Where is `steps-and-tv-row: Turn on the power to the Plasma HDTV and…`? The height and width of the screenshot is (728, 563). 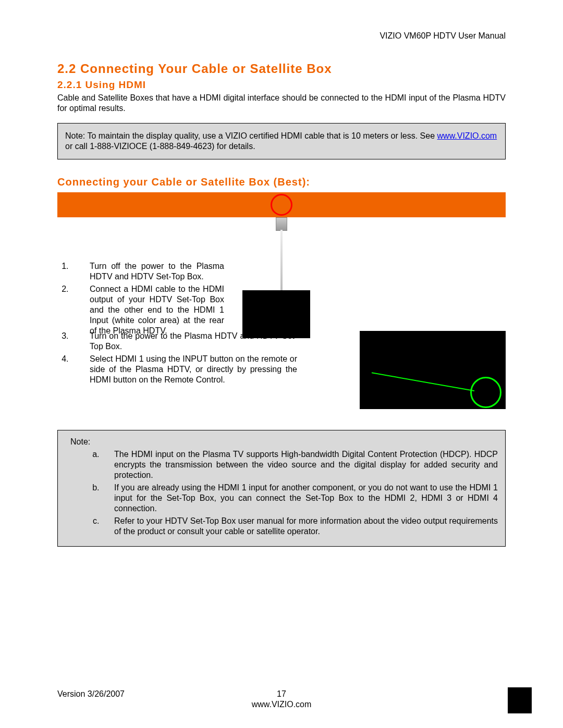 steps-and-tv-row: Turn on the power to the Plasma HDTV and… is located at coordinates (282, 373).